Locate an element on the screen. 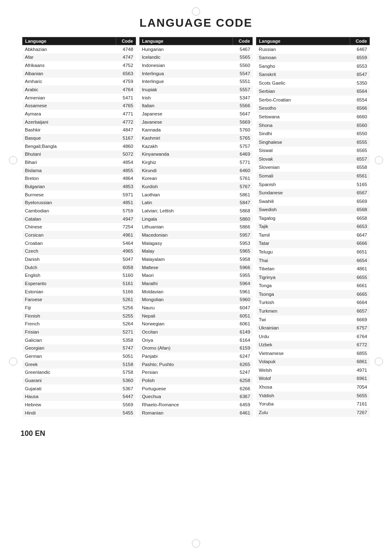  table-row: Latvian; Lettish5868 is located at coordinates (196, 211).